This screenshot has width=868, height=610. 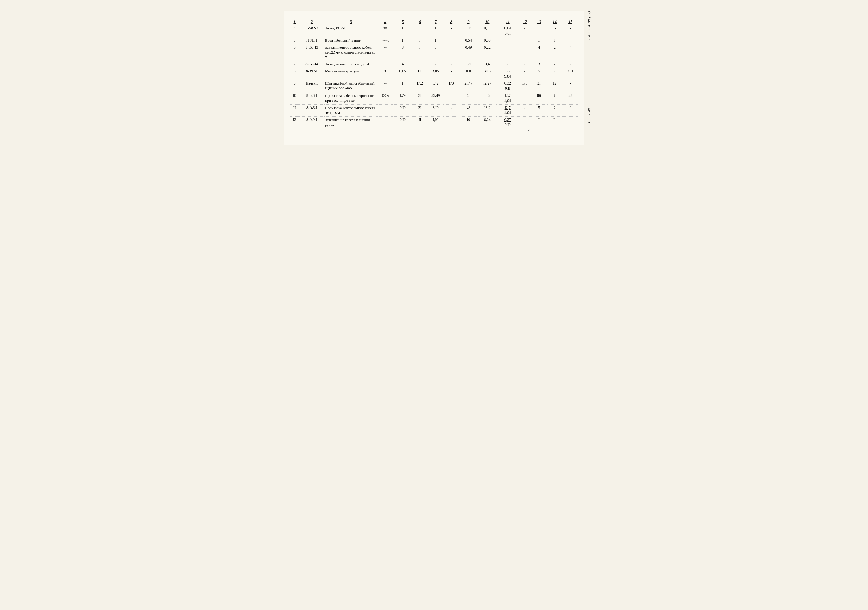 What do you see at coordinates (351, 22) in the screenshot?
I see `col-header-3: 3` at bounding box center [351, 22].